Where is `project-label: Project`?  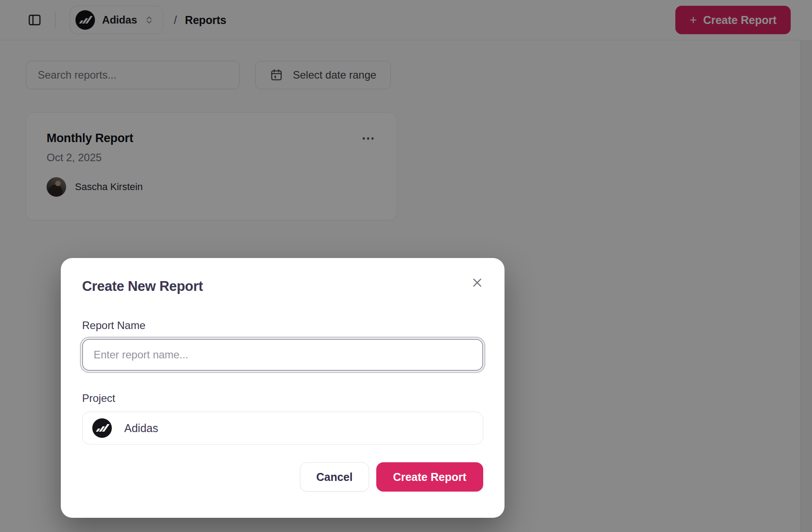
project-label: Project is located at coordinates (283, 398).